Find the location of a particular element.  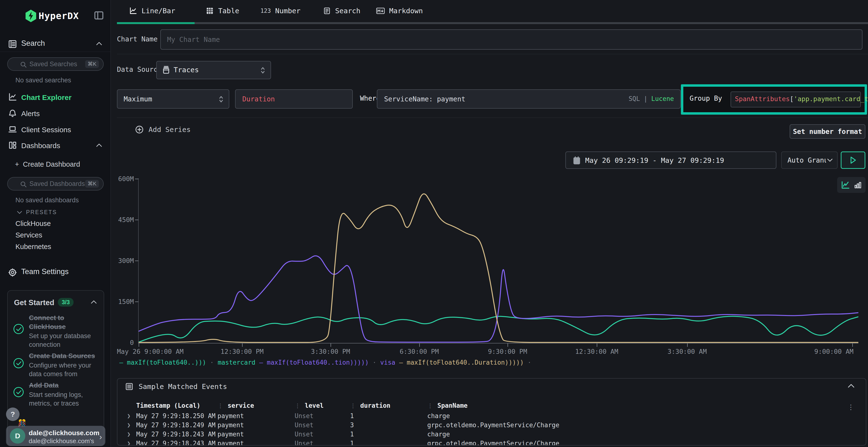

cell-level: Unset is located at coordinates (322, 416).